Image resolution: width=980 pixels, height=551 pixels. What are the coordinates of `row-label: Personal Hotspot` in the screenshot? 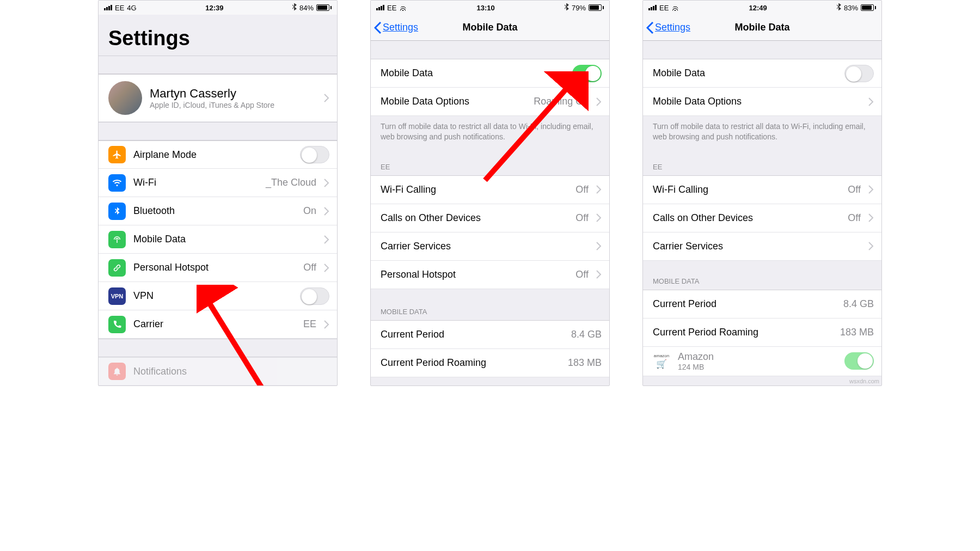 It's located at (215, 268).